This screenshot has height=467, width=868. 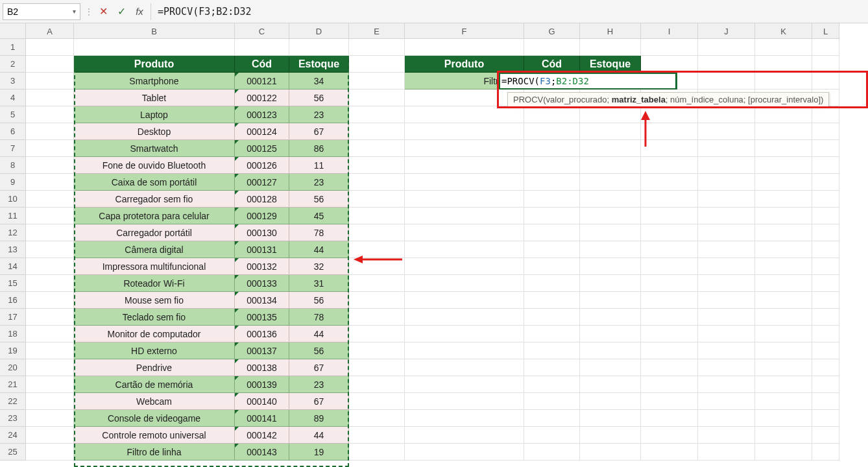 What do you see at coordinates (669, 165) in the screenshot?
I see `cell-I8` at bounding box center [669, 165].